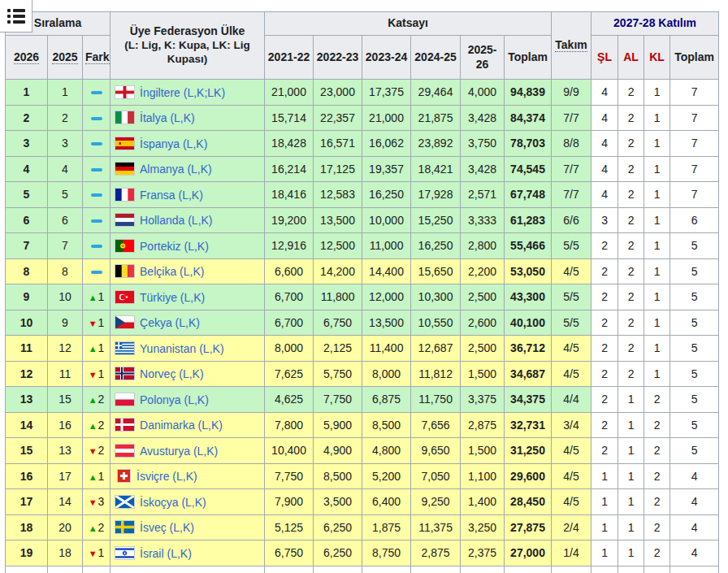 This screenshot has height=573, width=728. What do you see at coordinates (362, 553) in the screenshot?
I see `table-row: 1918▼1İsrail (L,K)6,7506,2508,7502,8752,…` at bounding box center [362, 553].